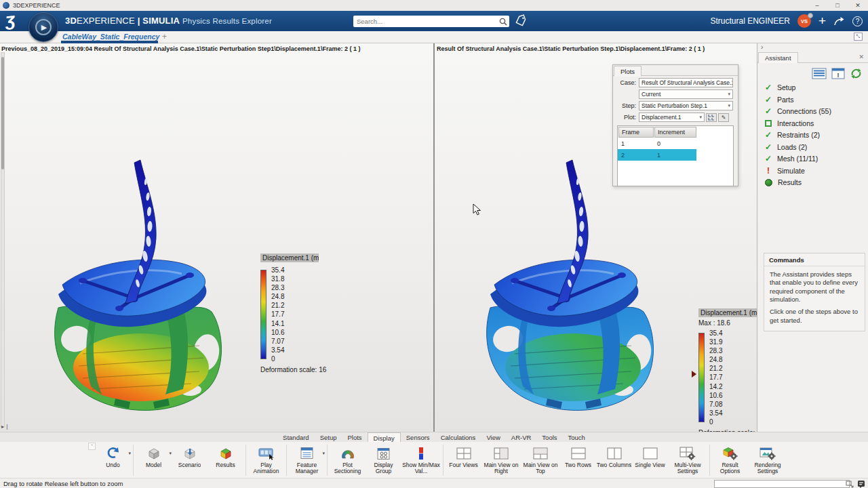 This screenshot has width=868, height=488. What do you see at coordinates (578, 460) in the screenshot?
I see `two-rows-button: Two Rows` at bounding box center [578, 460].